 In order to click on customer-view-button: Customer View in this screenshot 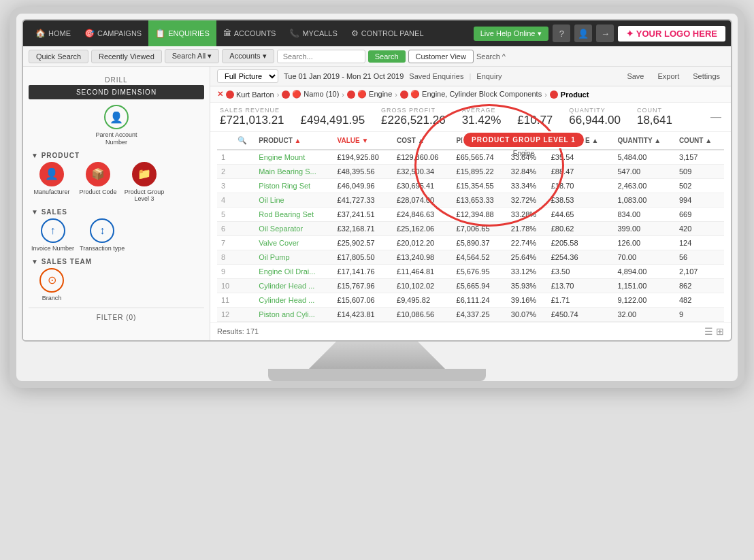, I will do `click(441, 56)`.